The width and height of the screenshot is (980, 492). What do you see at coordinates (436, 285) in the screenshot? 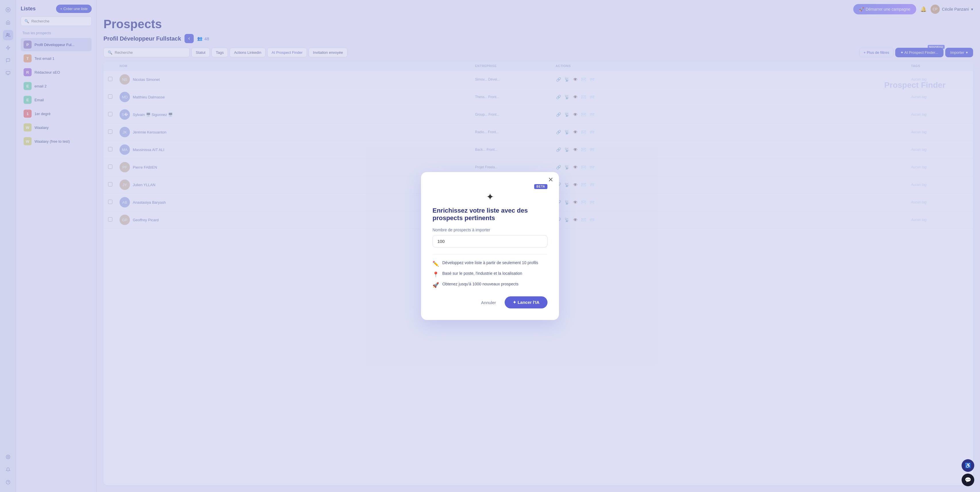
I see `feature-icon: 🚀` at bounding box center [436, 285].